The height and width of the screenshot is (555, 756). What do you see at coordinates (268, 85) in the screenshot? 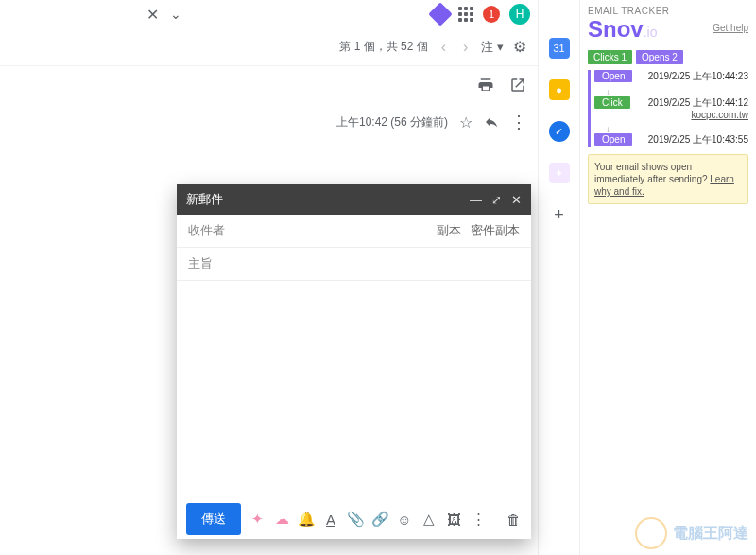
I see `mail-actions-bar` at bounding box center [268, 85].